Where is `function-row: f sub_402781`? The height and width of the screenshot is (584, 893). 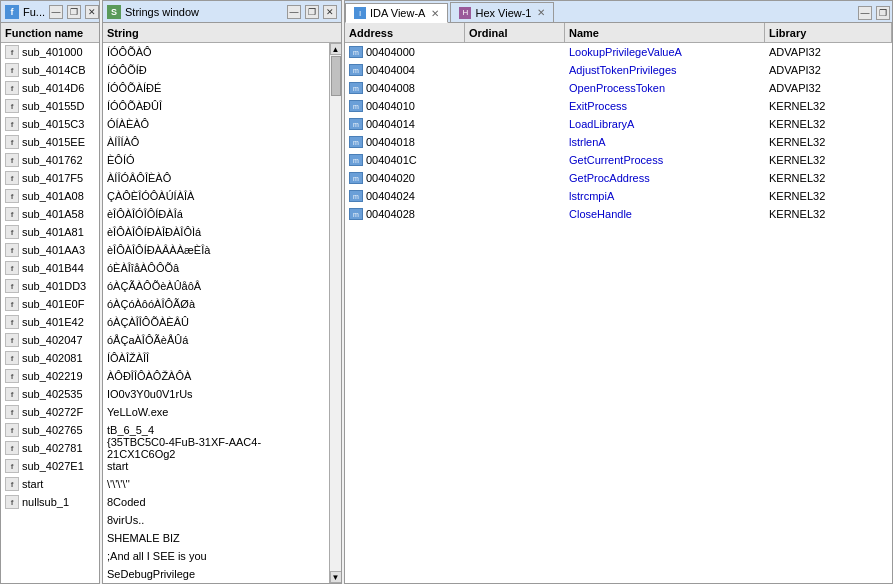
function-row: f sub_402781 is located at coordinates (50, 448).